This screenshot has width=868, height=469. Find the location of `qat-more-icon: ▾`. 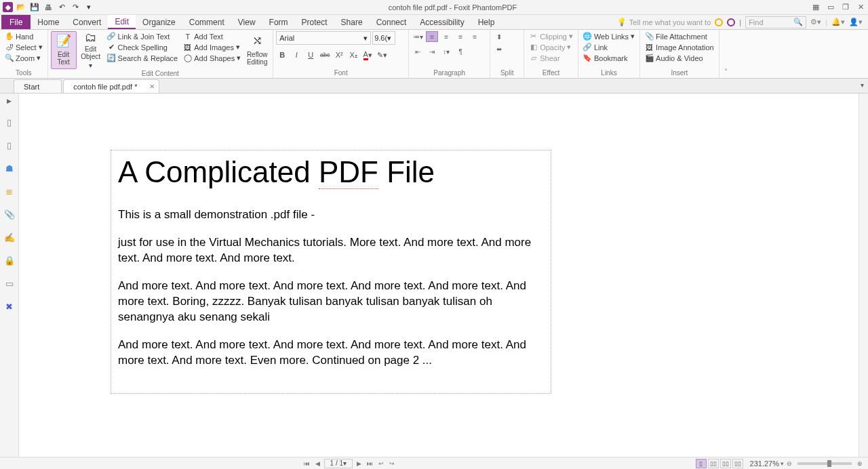

qat-more-icon: ▾ is located at coordinates (89, 7).